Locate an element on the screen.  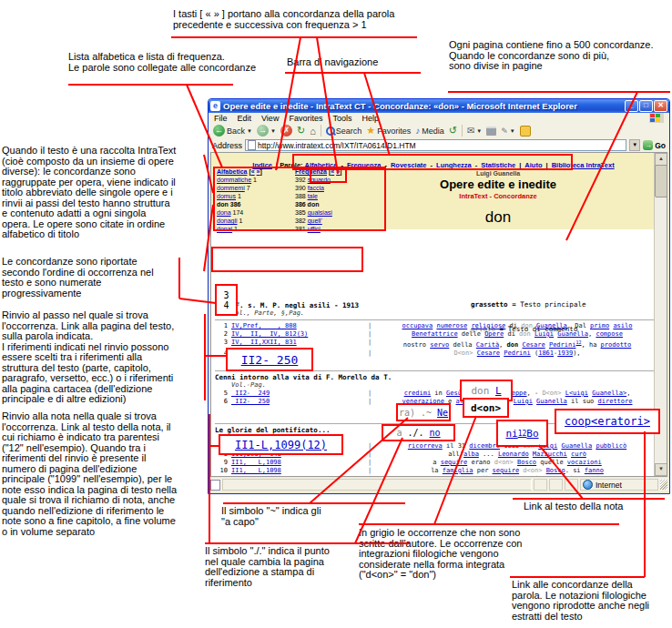
go-button: →Go is located at coordinates (654, 146).